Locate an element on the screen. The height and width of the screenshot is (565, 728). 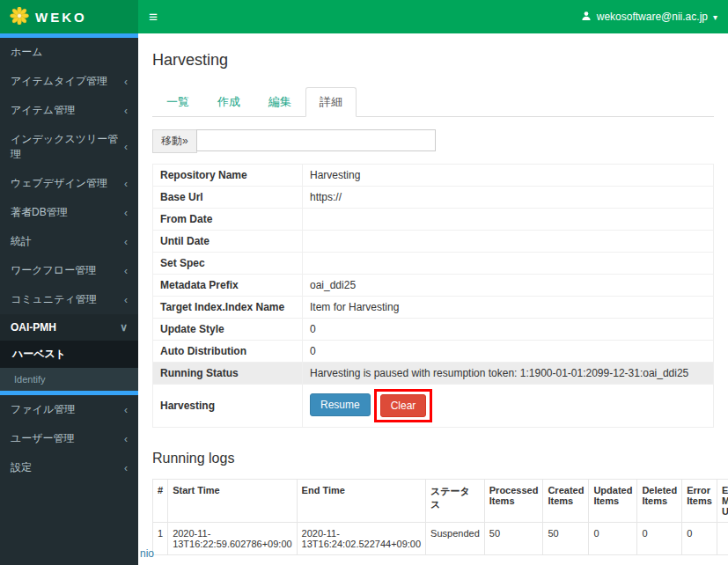
table-row: Metadata Prefix oai_ddi25 is located at coordinates (433, 285).